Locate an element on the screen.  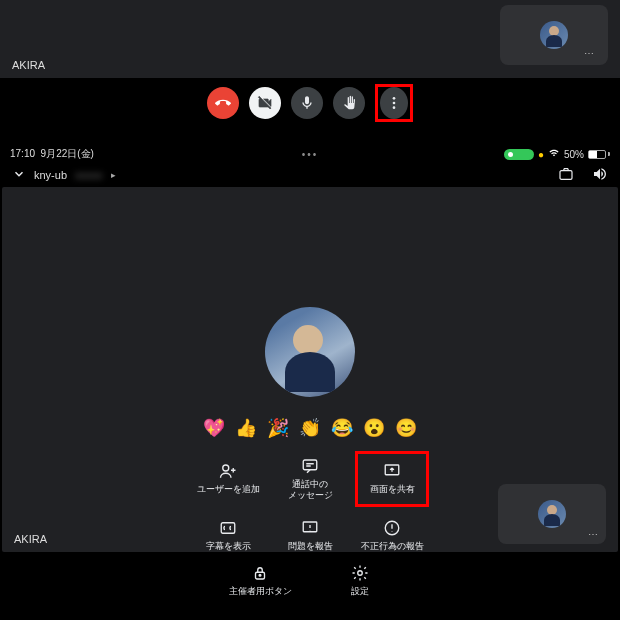
ipad-status-bar: 17:10 9月22日(金) ••• ● 50% is located at coordinates (310, 154).